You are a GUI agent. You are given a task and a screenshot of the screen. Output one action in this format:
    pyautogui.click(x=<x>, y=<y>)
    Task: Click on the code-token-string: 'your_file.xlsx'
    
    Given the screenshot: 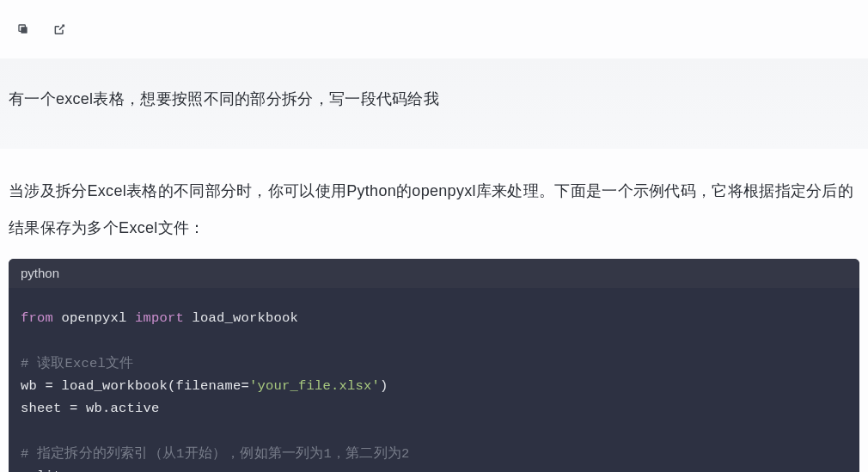 What is the action you would take?
    pyautogui.click(x=315, y=386)
    